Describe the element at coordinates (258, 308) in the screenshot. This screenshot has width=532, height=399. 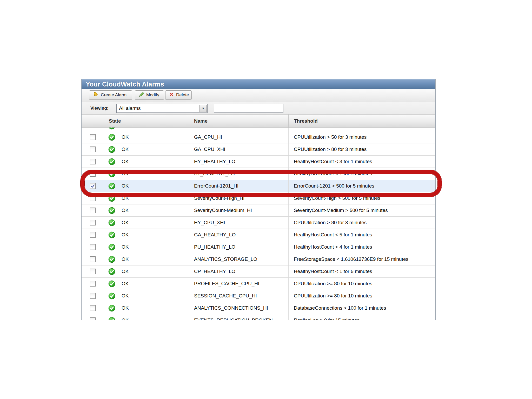
I see `table-row: OKANALYTICS_CONNECTIONS_HIDatabaseConnec…` at that location.